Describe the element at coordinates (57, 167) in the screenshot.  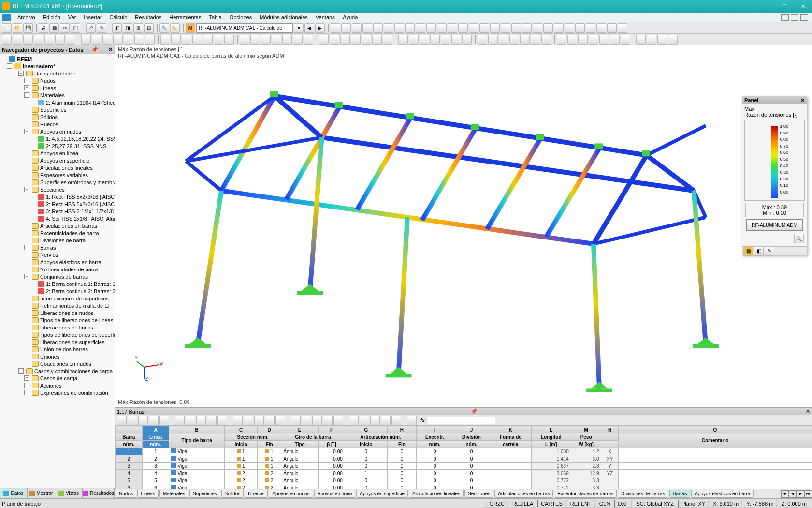
I see `tree-node: Articulaciones lineales` at that location.